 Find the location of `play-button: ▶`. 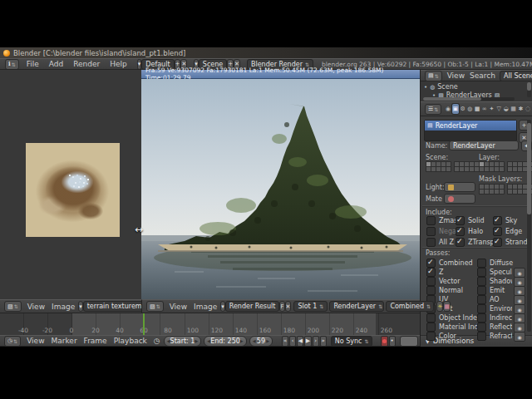

play-button: ▶ is located at coordinates (308, 341).